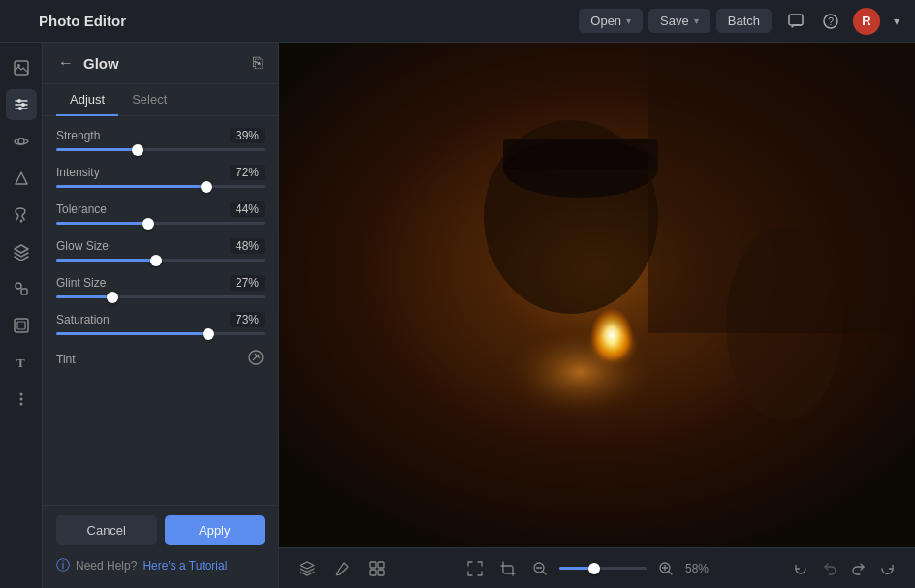 This screenshot has width=915, height=588. Describe the element at coordinates (831, 21) in the screenshot. I see `help-button: ?` at that location.